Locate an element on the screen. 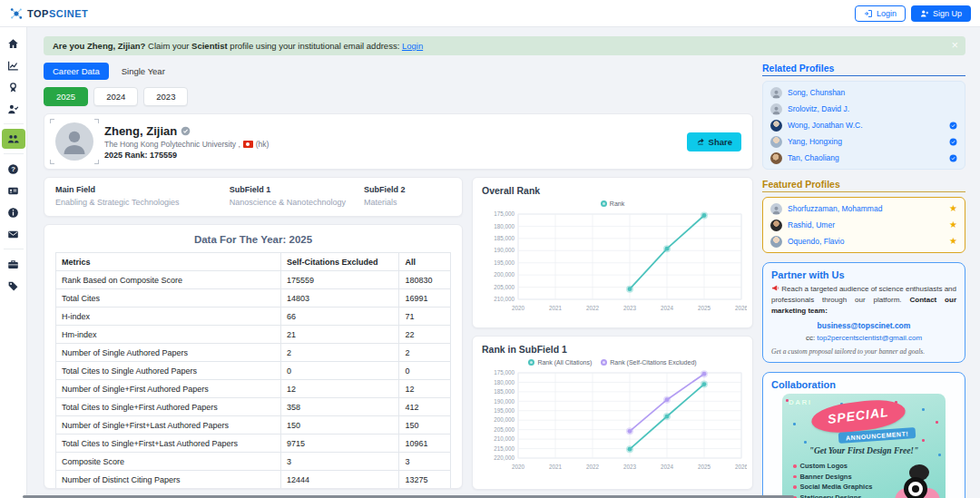 Image resolution: width=980 pixels, height=498 pixels. sidebar-item-home is located at coordinates (14, 44).